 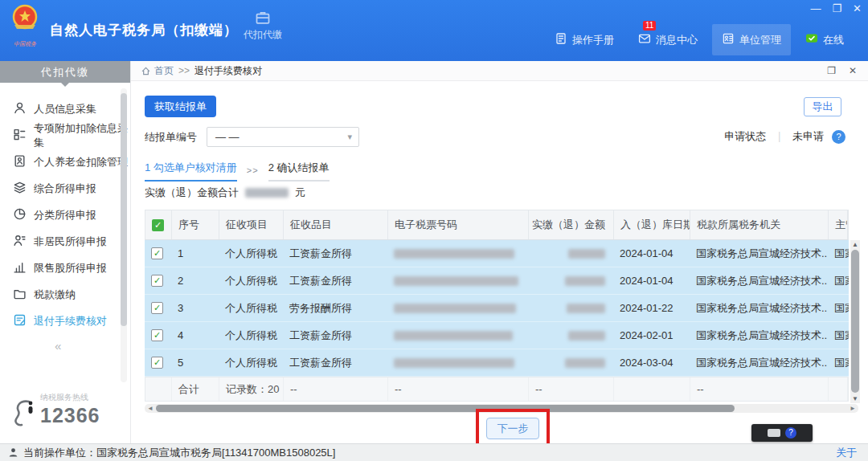 What do you see at coordinates (760, 389) in the screenshot?
I see `footer-cell-7: --` at bounding box center [760, 389].